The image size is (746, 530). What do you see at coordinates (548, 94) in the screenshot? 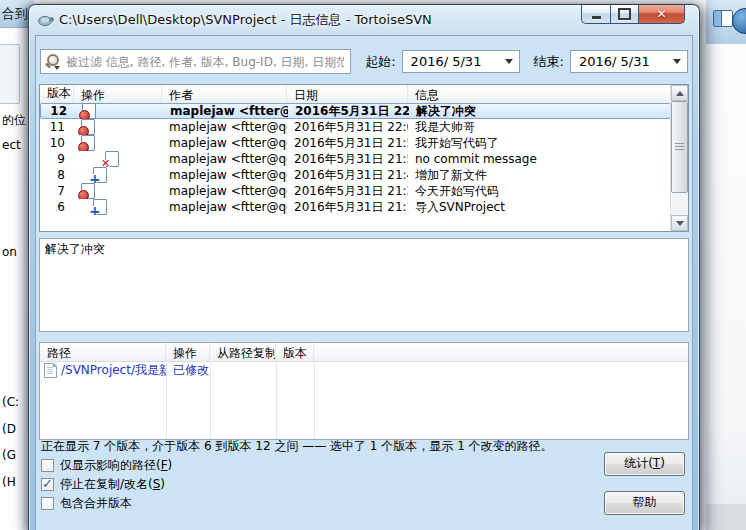
I see `column-header-message: 信息` at bounding box center [548, 94].